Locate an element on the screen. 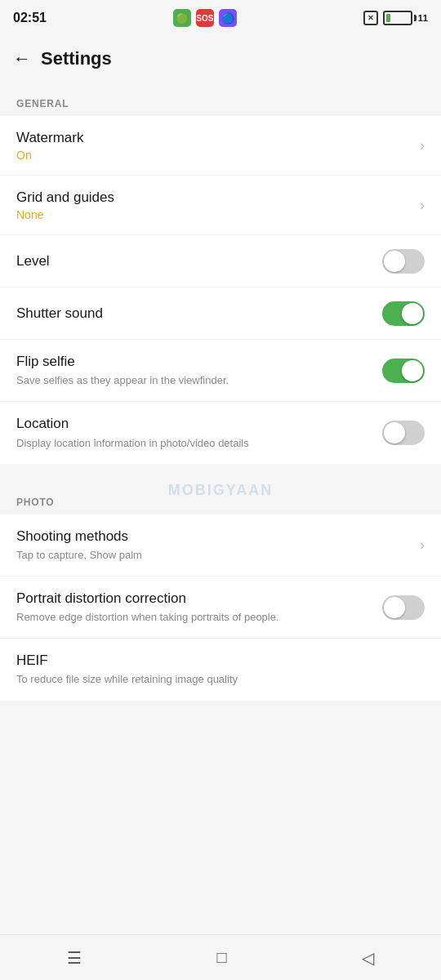 This screenshot has width=441, height=980. shooting-methods-chevron-icon: › is located at coordinates (422, 546).